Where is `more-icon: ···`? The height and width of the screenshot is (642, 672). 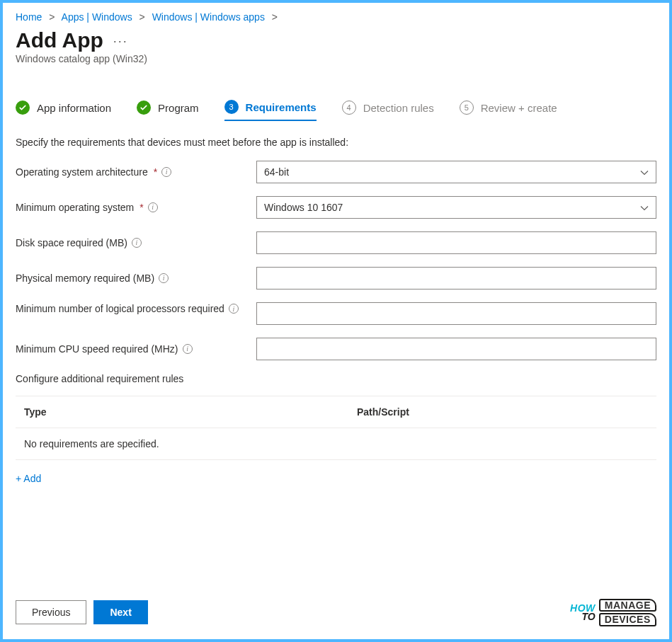
more-icon: ··· is located at coordinates (120, 41).